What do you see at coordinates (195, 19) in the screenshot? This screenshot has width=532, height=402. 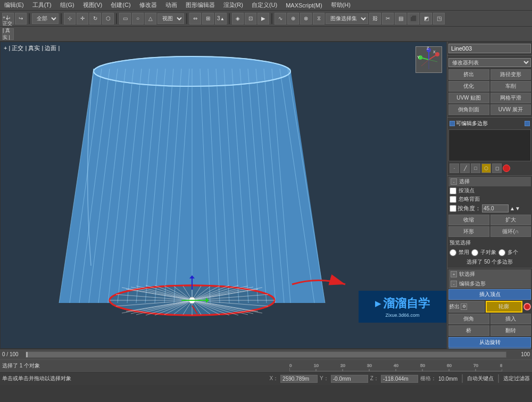 I see `mirror-tool: ⇔` at bounding box center [195, 19].